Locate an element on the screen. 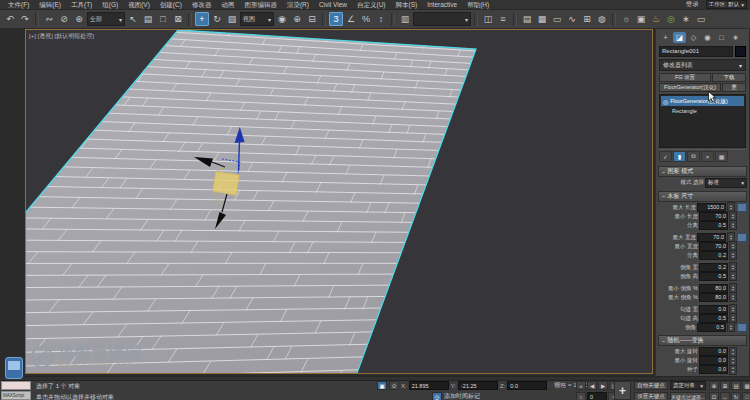 This screenshot has height=400, width=750. curve-editor-icon: ∿ is located at coordinates (572, 19).